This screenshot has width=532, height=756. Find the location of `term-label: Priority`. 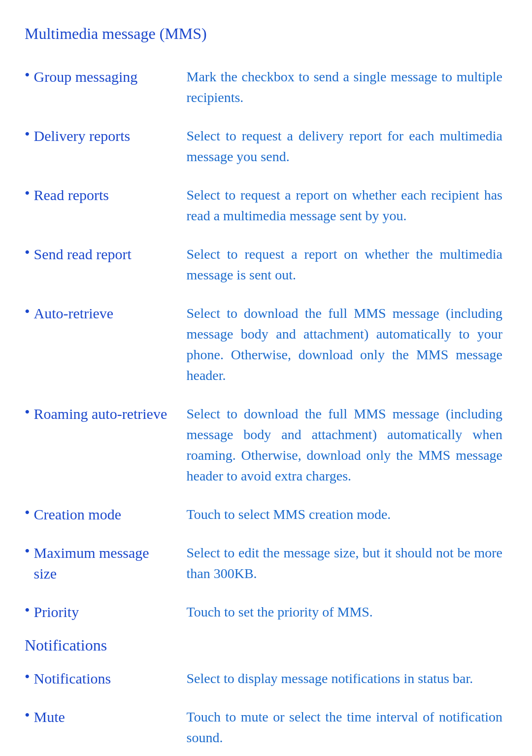

term-label: Priority is located at coordinates (108, 612).